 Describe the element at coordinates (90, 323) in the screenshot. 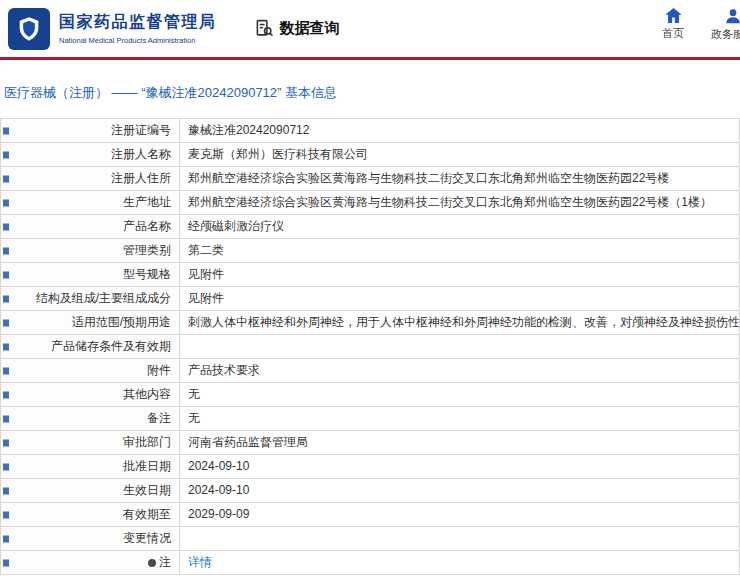

I see `row-label: 适用范围/预期用途` at that location.